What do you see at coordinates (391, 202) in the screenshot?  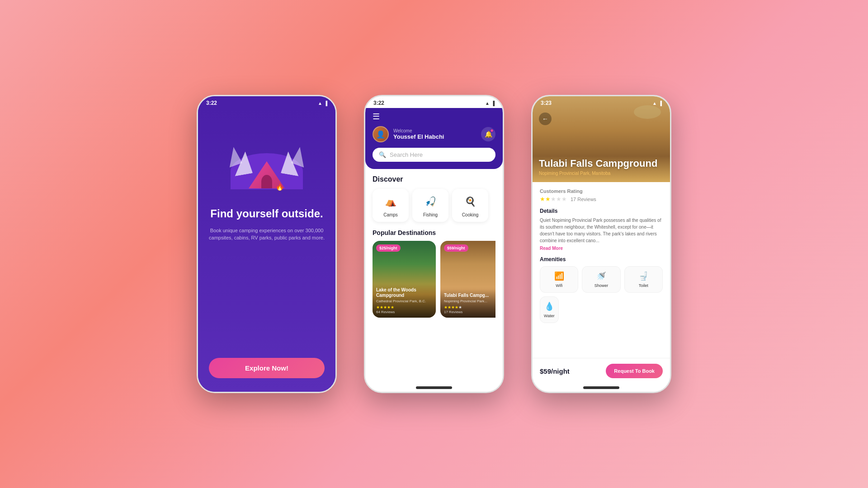 I see `camps-icon: ⛺` at bounding box center [391, 202].